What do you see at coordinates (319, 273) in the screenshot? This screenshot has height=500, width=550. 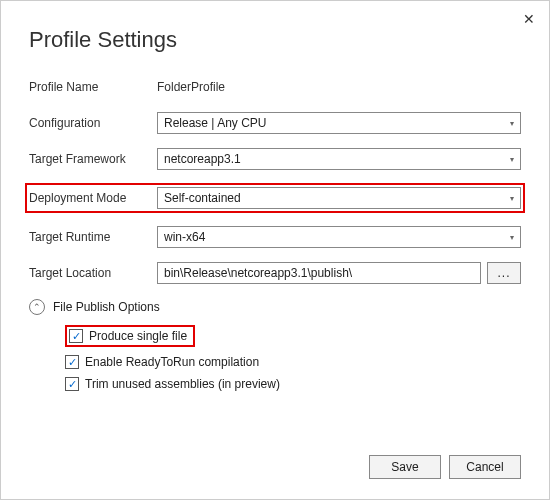 I see `input-target-location: bin\Release\netcoreapp3.1\publish\` at bounding box center [319, 273].